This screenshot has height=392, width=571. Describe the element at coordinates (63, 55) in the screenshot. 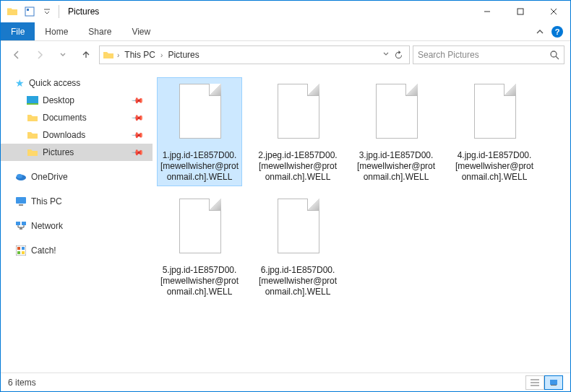

I see `recent-dropdown-icon` at that location.